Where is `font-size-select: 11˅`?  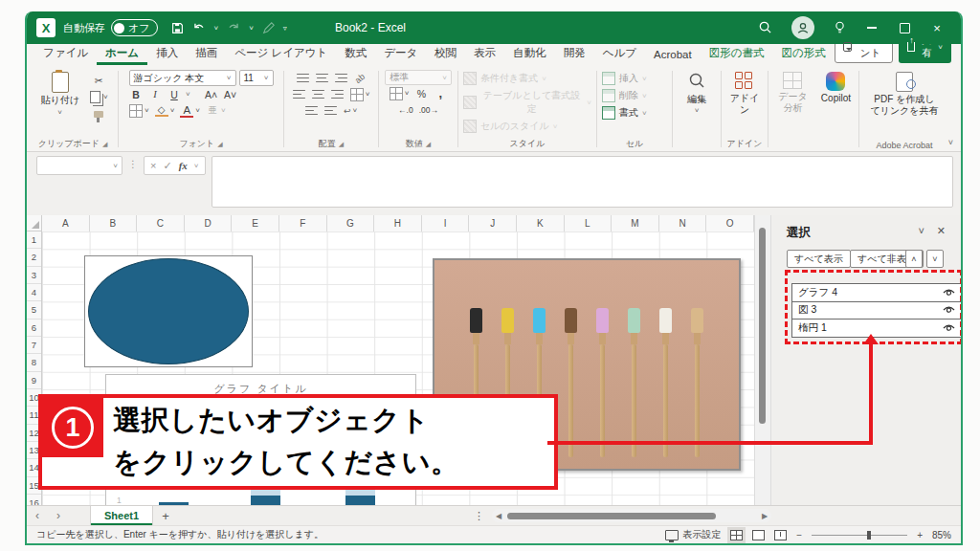 font-size-select: 11˅ is located at coordinates (256, 78).